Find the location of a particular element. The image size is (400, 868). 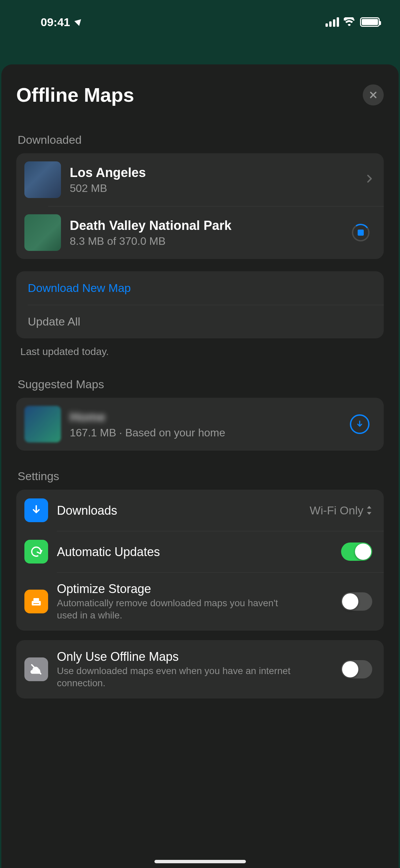

offline-only-toggle is located at coordinates (357, 669).